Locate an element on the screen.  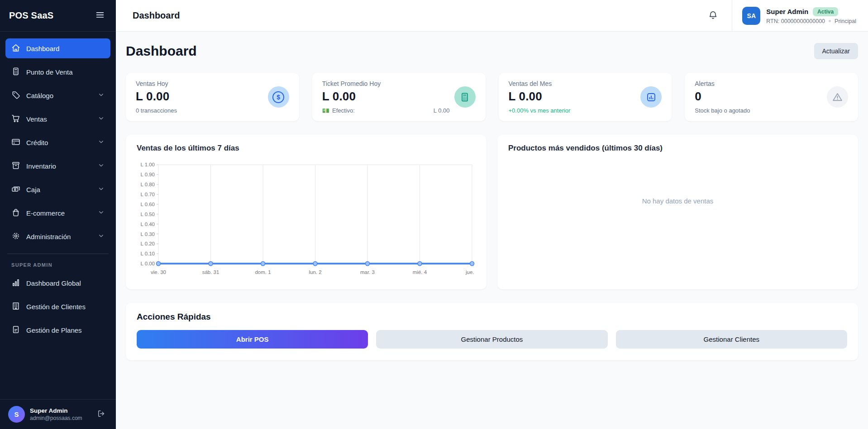
stat-label: Ventas Hoy is located at coordinates (200, 84).